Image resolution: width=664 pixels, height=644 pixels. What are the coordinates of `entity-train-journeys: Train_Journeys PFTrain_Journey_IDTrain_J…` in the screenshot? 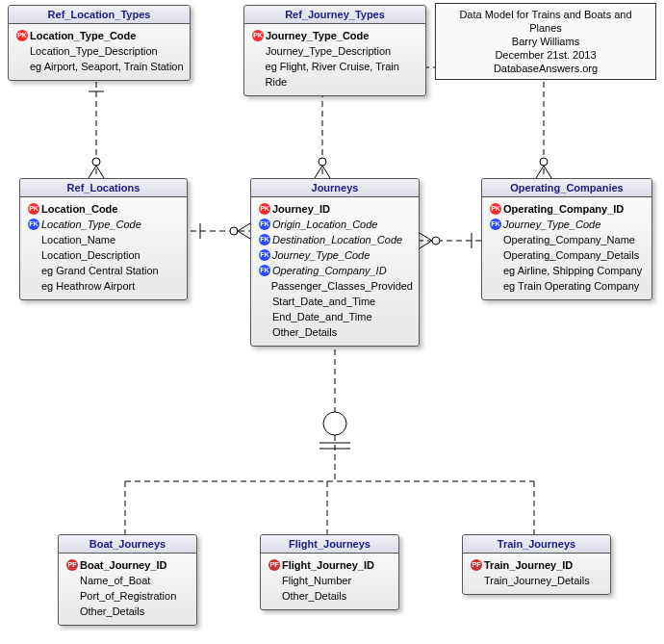 It's located at (537, 564).